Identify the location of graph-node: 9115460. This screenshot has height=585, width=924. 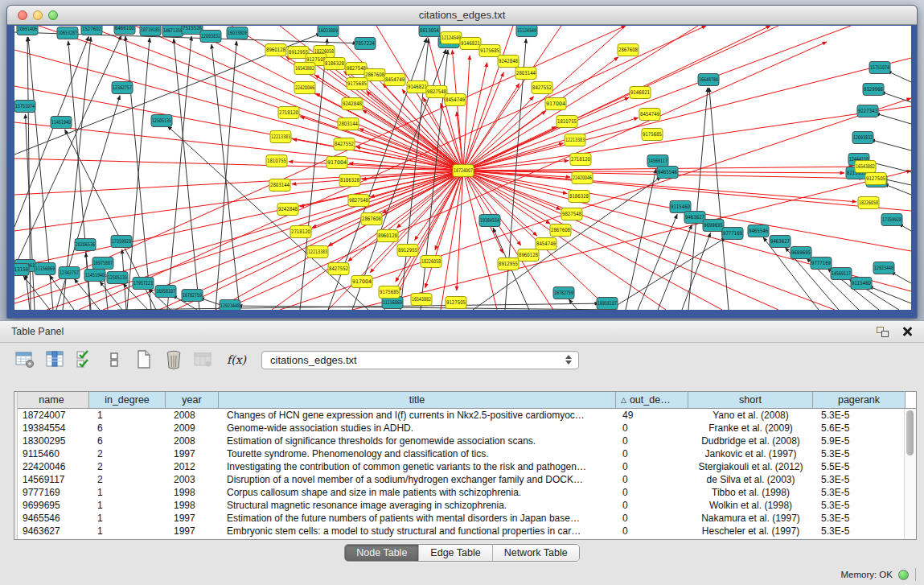
(861, 283).